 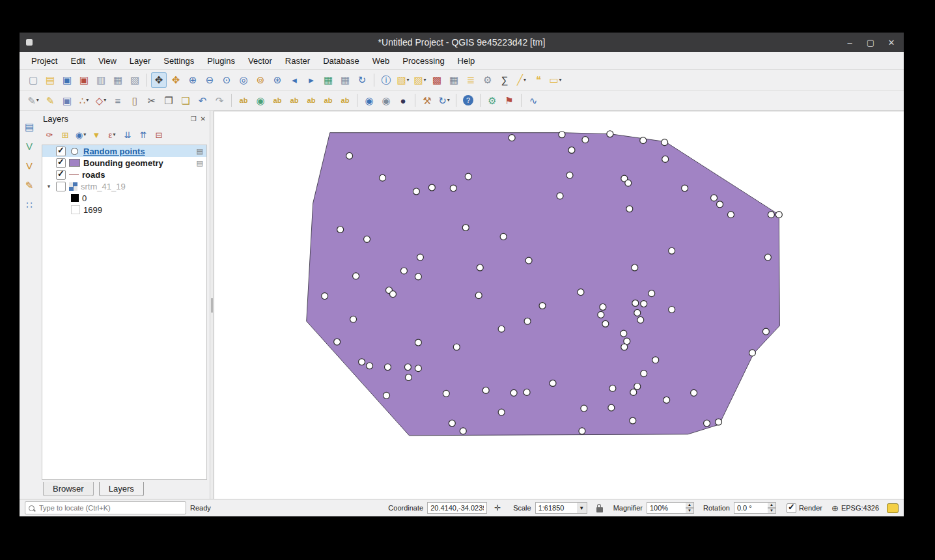 What do you see at coordinates (29, 165) in the screenshot?
I see `new-virtual-layer-button: V` at bounding box center [29, 165].